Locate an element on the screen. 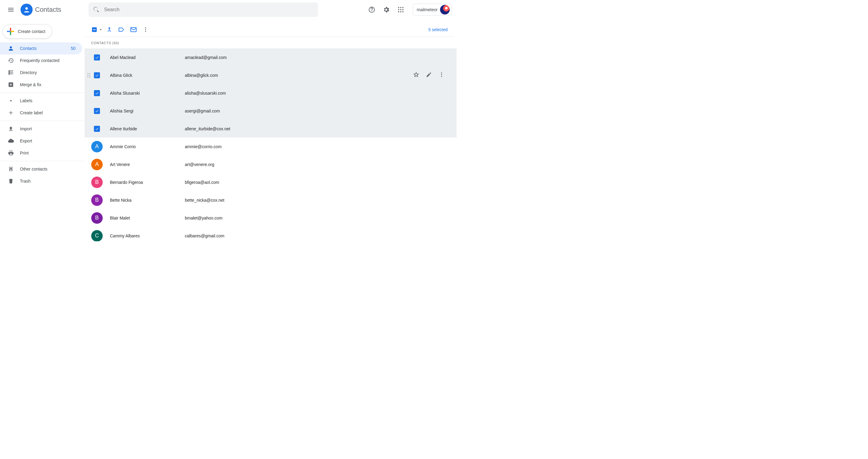  search-bar is located at coordinates (204, 9).